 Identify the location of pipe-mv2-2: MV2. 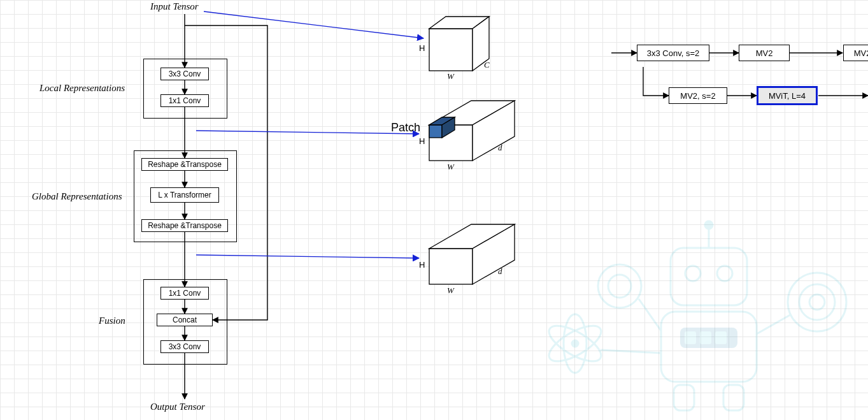
(856, 53).